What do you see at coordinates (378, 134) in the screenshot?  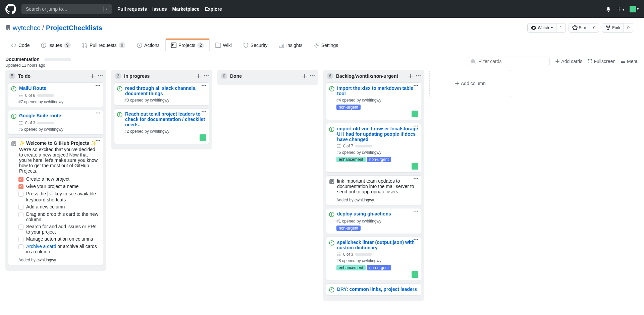 I see `card-title: import old vue browser localstorage UI I…` at bounding box center [378, 134].